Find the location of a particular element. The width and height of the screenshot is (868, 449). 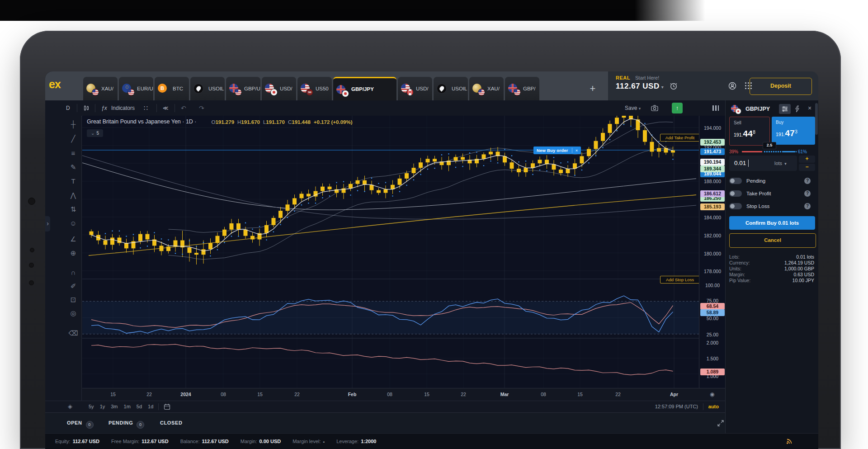

gold-us-subflag-icon is located at coordinates (481, 92).